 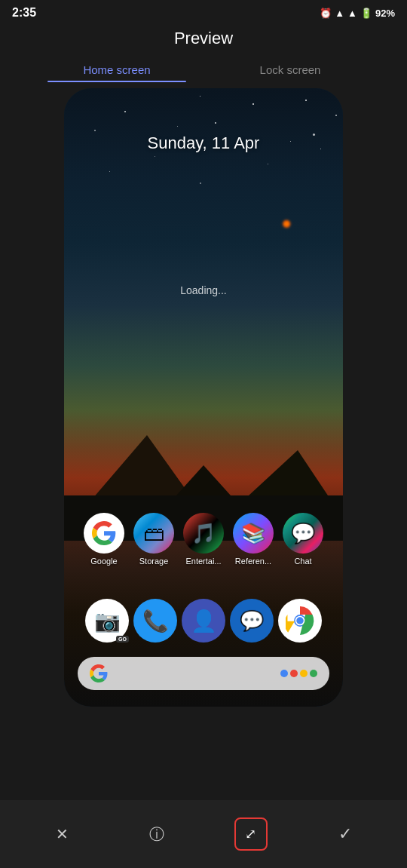 I want to click on tab-home-screen: Home screen, so click(x=117, y=69).